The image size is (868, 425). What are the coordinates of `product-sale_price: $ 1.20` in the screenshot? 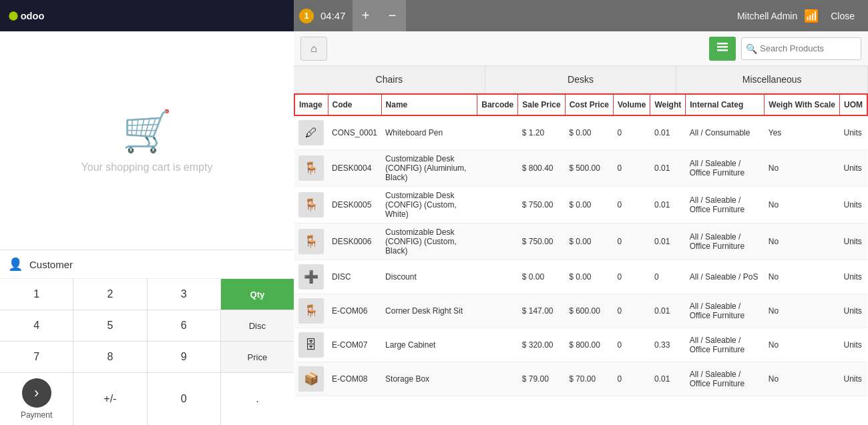 It's located at (541, 133).